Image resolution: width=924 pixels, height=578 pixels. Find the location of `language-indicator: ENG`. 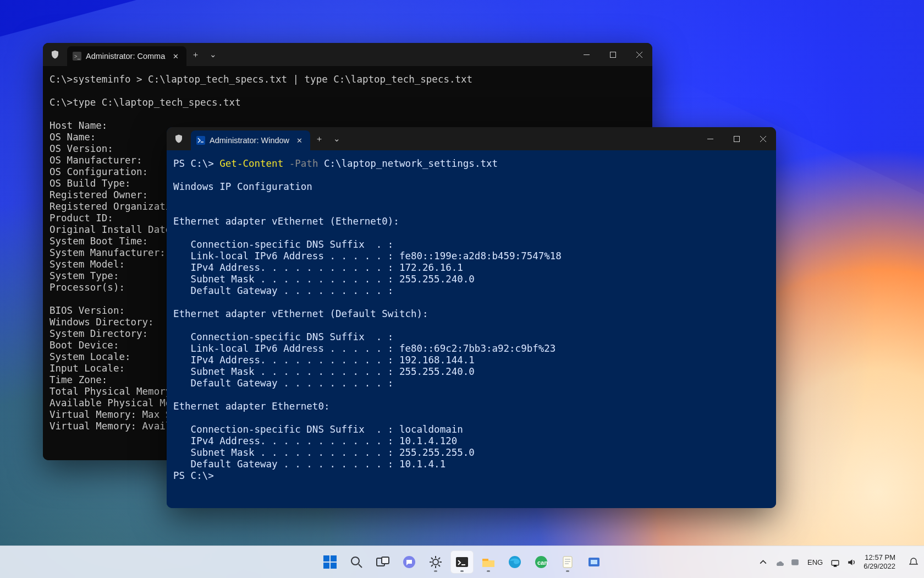

language-indicator: ENG is located at coordinates (815, 563).